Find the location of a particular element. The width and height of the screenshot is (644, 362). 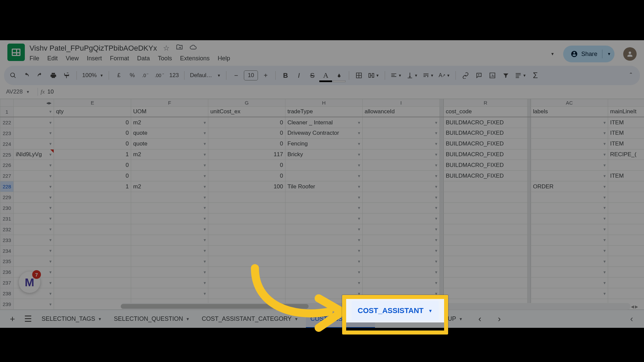

redo-icon is located at coordinates (40, 75).